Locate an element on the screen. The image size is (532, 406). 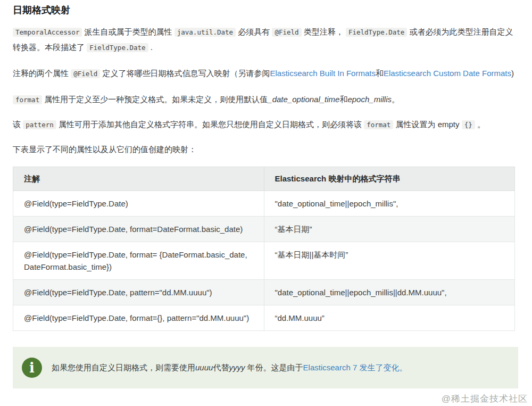
paragraph-pattern-attribute: 该 pattern 属性可用于添加其他自定义格式字符串。如果您只想使用自定义日期… is located at coordinates (265, 125).